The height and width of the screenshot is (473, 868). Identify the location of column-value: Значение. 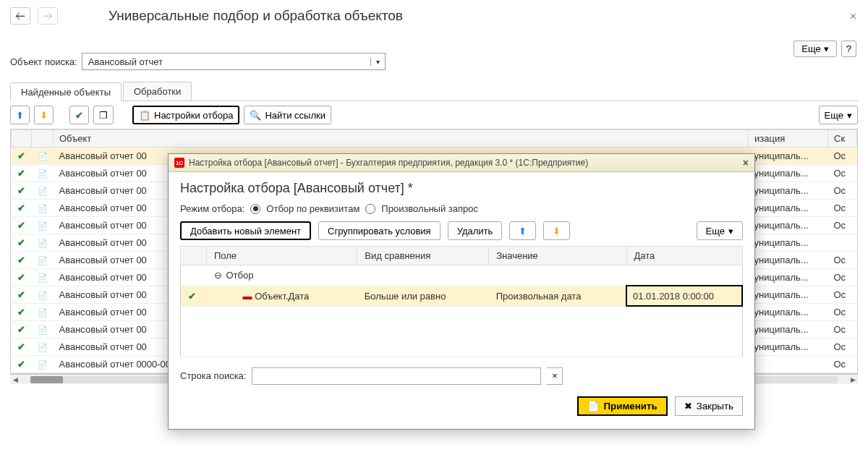
(558, 256).